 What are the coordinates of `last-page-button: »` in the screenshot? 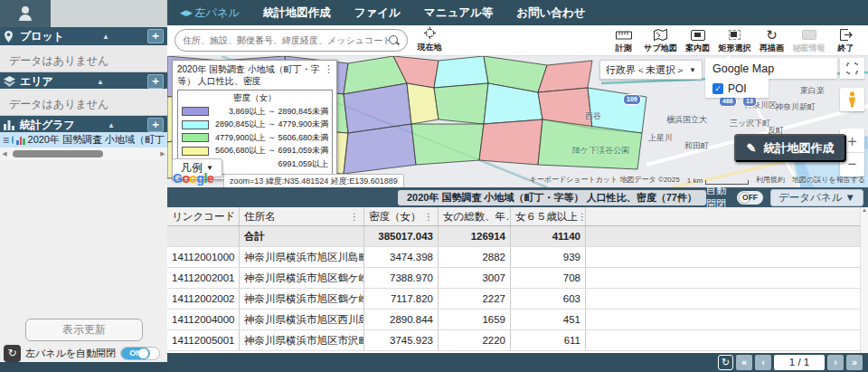 It's located at (854, 362).